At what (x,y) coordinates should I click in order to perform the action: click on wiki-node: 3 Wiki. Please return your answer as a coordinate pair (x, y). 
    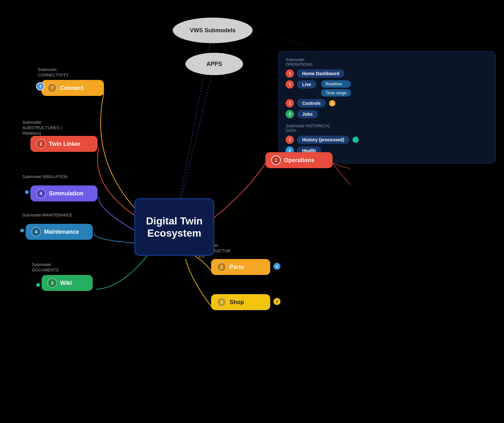
    Looking at the image, I should click on (67, 283).